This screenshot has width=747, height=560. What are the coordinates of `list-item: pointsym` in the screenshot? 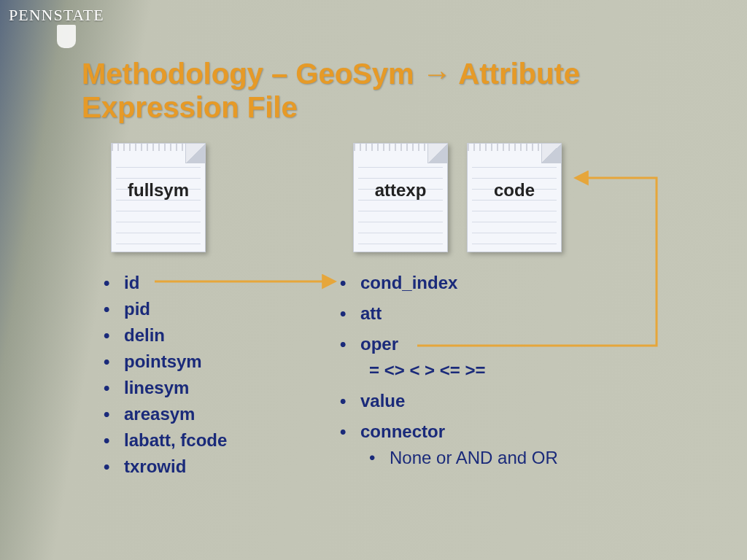 It's located at (198, 362).